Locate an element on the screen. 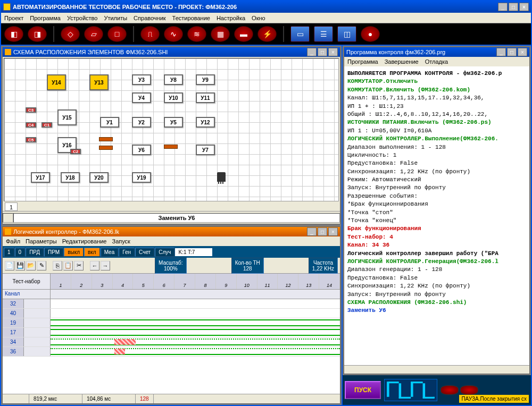 The width and height of the screenshot is (532, 406). logic-menu-Запуск: Запуск is located at coordinates (121, 241).